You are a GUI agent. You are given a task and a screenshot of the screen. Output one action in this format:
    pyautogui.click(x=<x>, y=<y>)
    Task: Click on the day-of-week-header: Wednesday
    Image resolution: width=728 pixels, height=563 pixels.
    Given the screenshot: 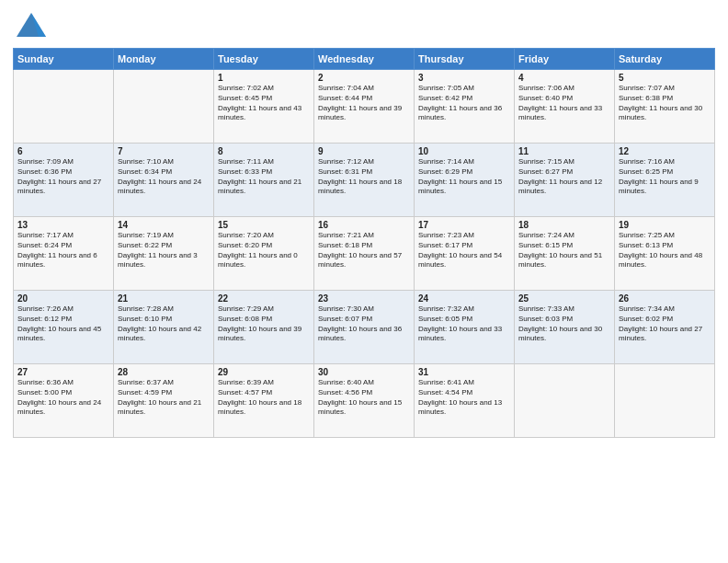 What is the action you would take?
    pyautogui.click(x=364, y=59)
    